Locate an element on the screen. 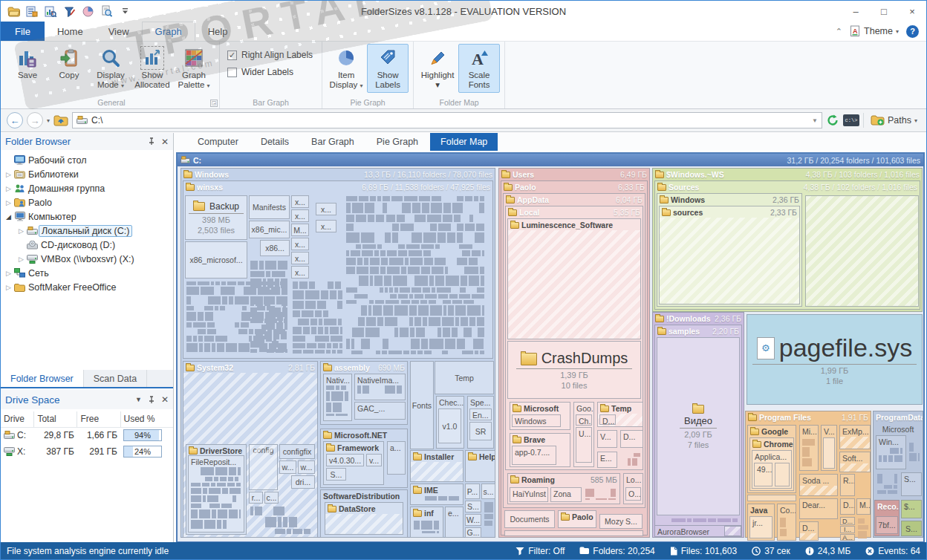 The image size is (927, 560). treemap-cell-o...: O... is located at coordinates (633, 494).